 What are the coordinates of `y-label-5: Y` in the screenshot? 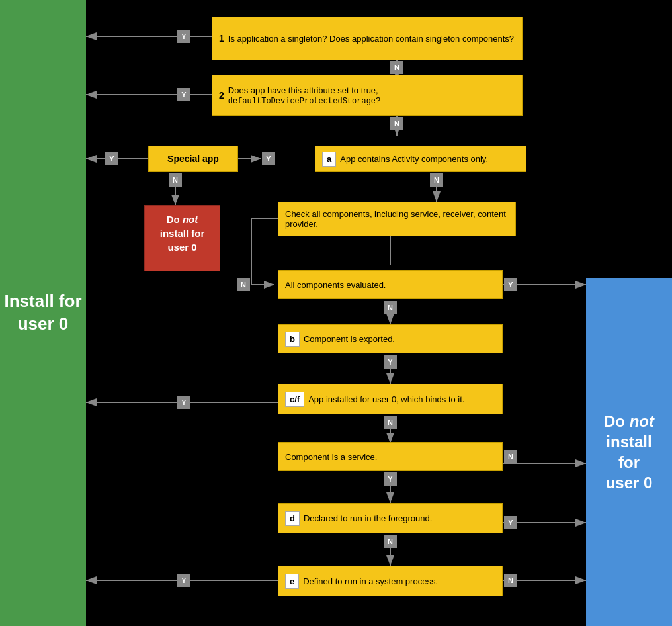 It's located at (511, 285).